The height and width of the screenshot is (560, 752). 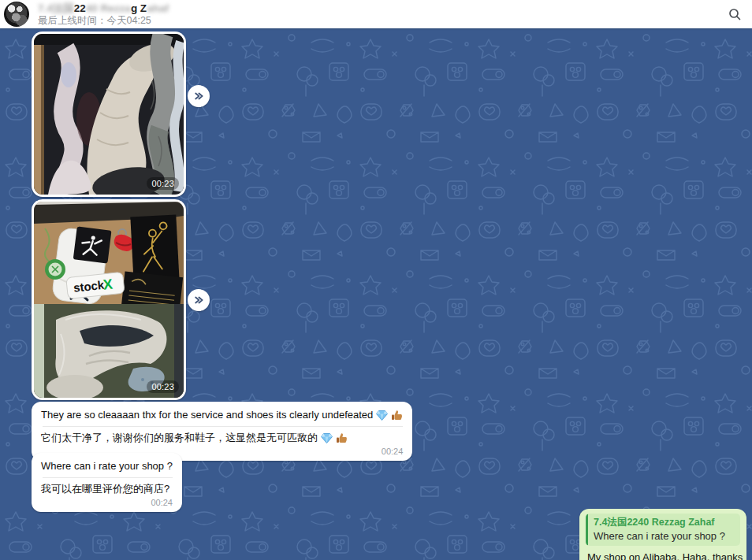 I want to click on chat-header: 7.4法国2240 Rezzag Zahaf 最后上线时间：今天04:25, so click(x=376, y=14).